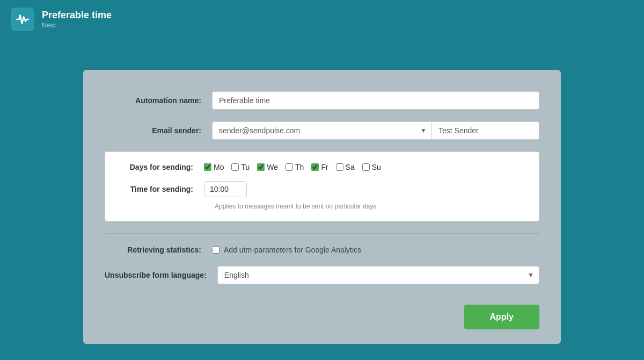 Image resolution: width=644 pixels, height=360 pixels. Describe the element at coordinates (378, 275) in the screenshot. I see `language-select: English Russian Spanish French German` at that location.